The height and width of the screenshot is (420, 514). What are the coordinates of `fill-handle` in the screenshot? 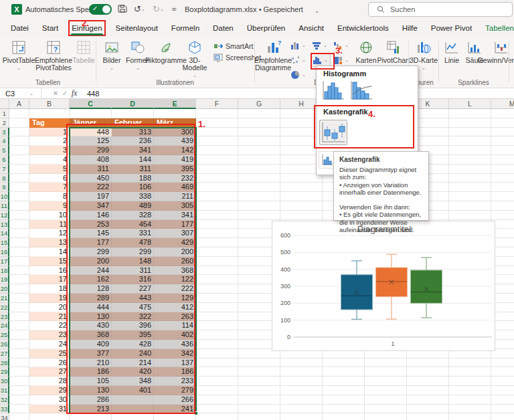 It's located at (196, 413).